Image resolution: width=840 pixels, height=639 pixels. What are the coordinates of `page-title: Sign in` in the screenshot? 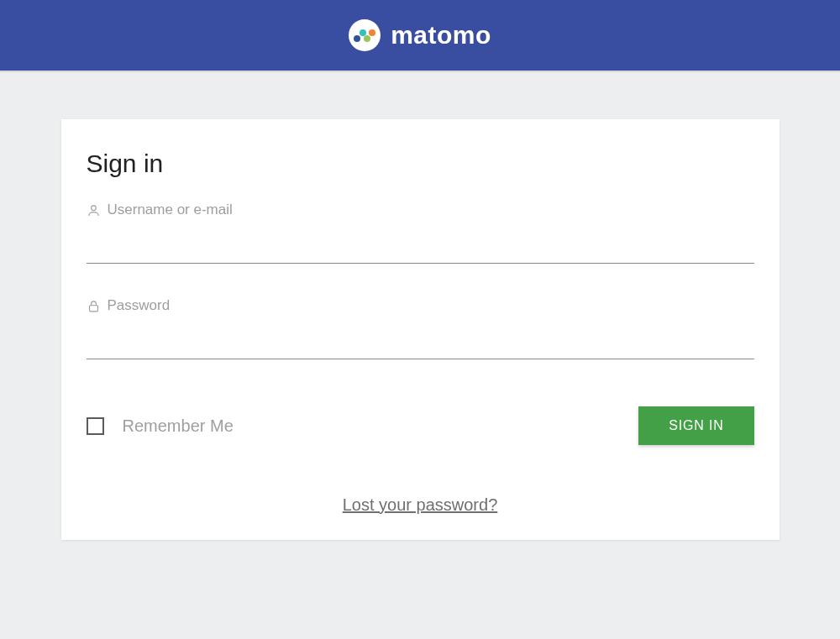 It's located at (420, 164).